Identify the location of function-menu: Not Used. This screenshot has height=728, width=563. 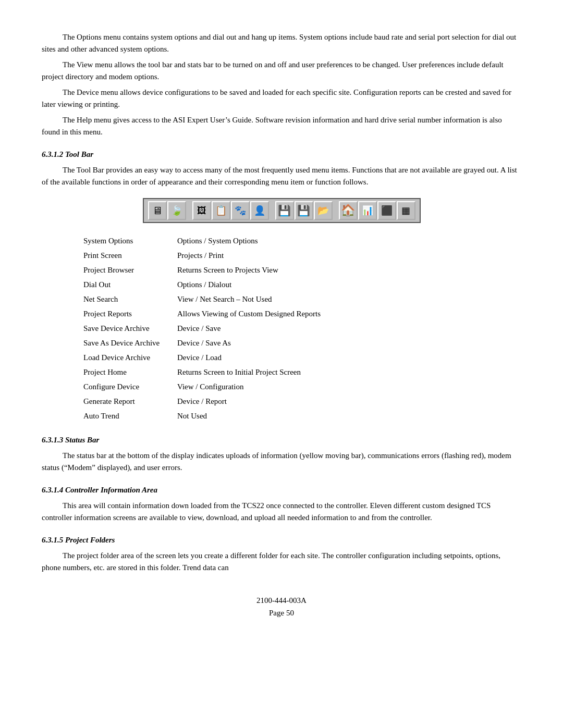
(344, 416).